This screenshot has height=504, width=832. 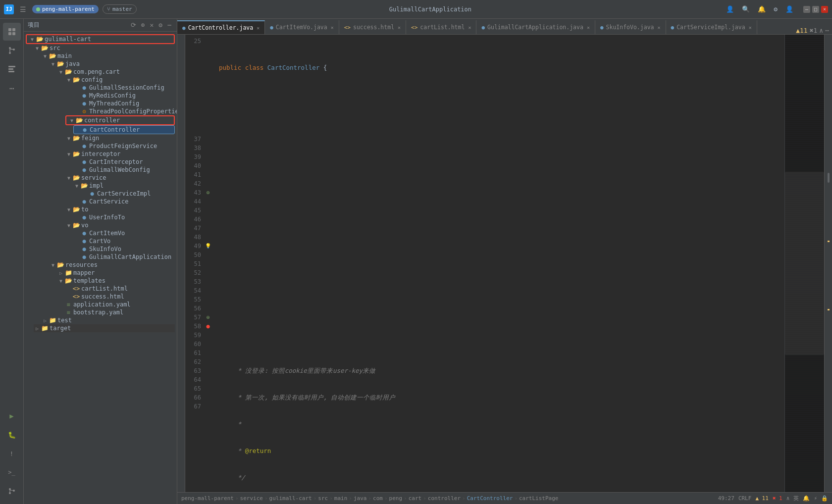 What do you see at coordinates (120, 120) in the screenshot?
I see `tree-node-controller: ▼ 📂 controller` at bounding box center [120, 120].